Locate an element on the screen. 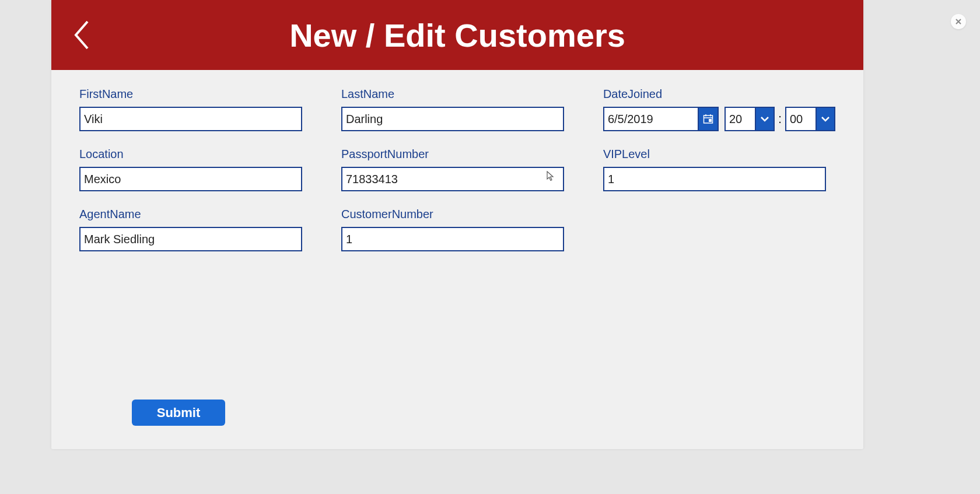 The image size is (980, 494). lastname-input is located at coordinates (453, 119).